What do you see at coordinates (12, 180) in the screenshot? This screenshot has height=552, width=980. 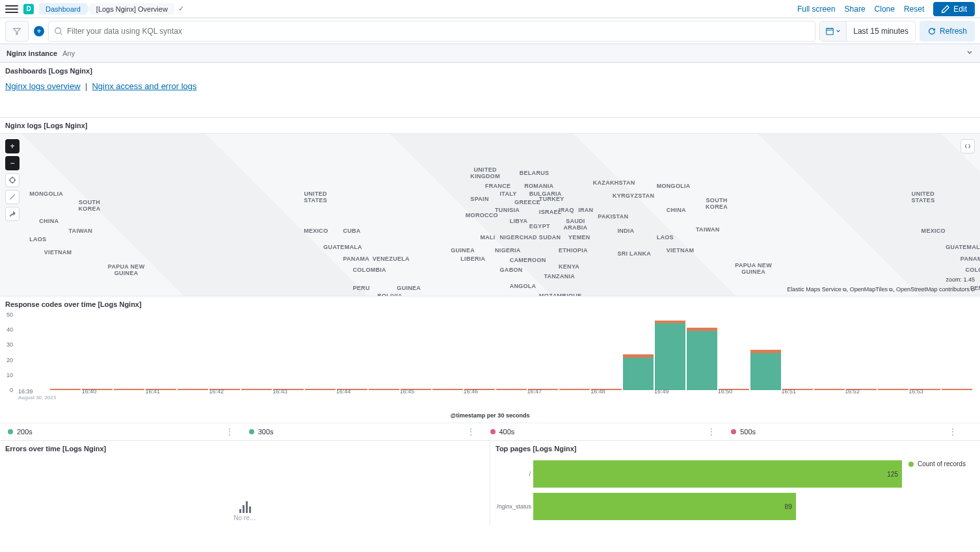 I see `map-fit-bounds` at bounding box center [12, 180].